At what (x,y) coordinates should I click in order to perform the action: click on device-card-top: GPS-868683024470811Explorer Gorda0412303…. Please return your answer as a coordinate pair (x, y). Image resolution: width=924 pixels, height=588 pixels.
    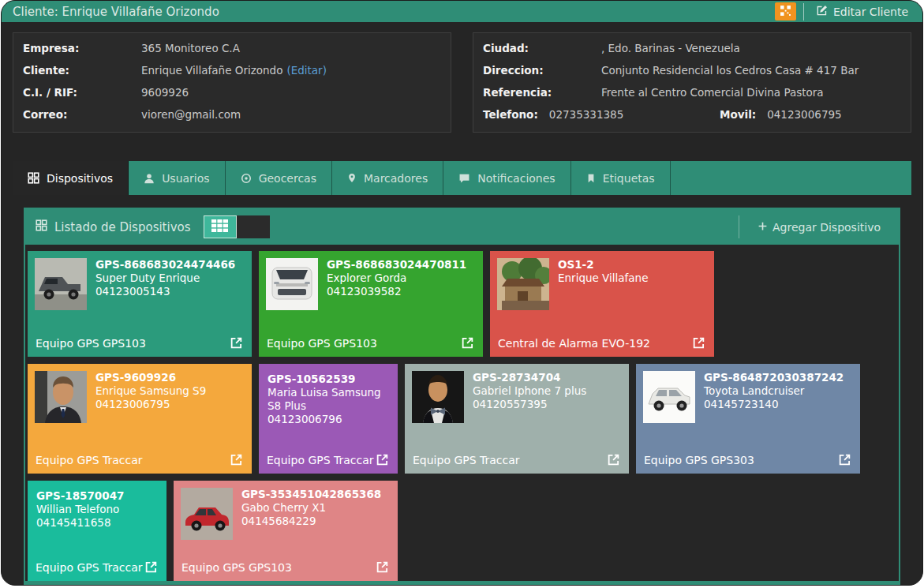
    Looking at the image, I should click on (371, 284).